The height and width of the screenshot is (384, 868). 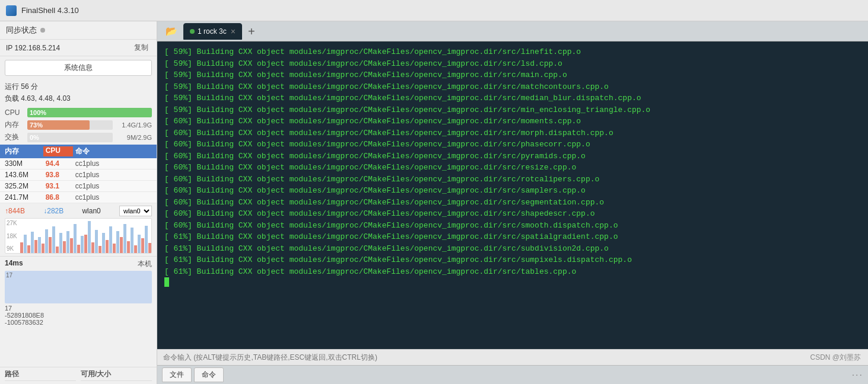 I want to click on latency-stat-1: 17, so click(x=78, y=308).